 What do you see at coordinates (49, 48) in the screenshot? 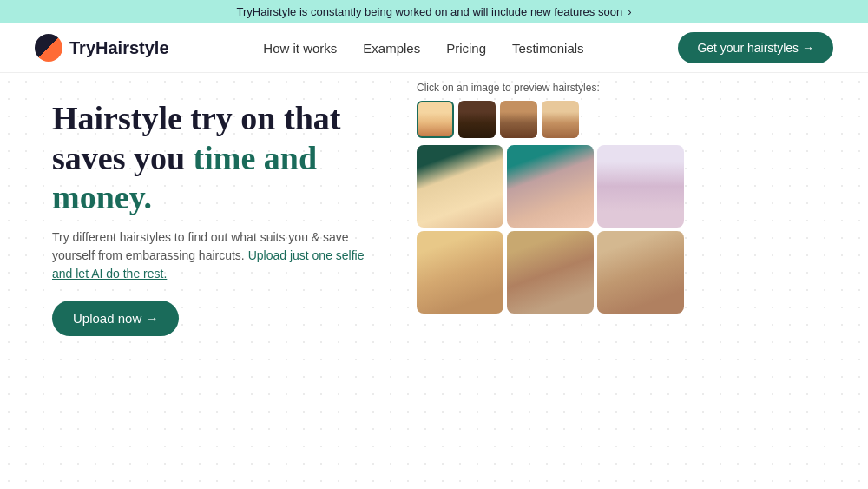
I see `logo-icon` at bounding box center [49, 48].